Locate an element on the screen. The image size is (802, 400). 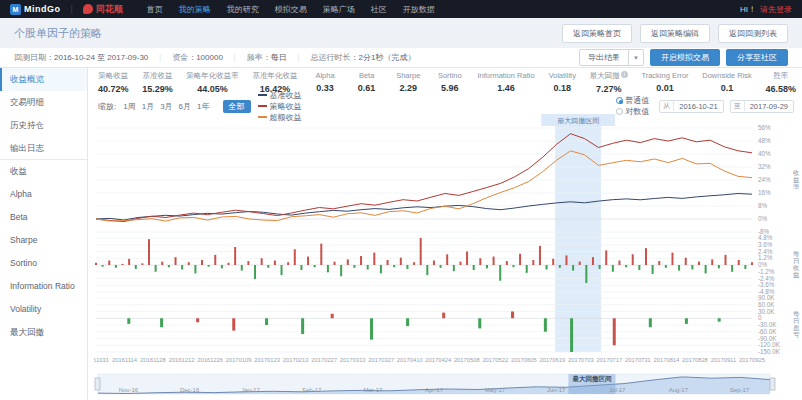
export-dropdown-caret: ▼ is located at coordinates (636, 58).